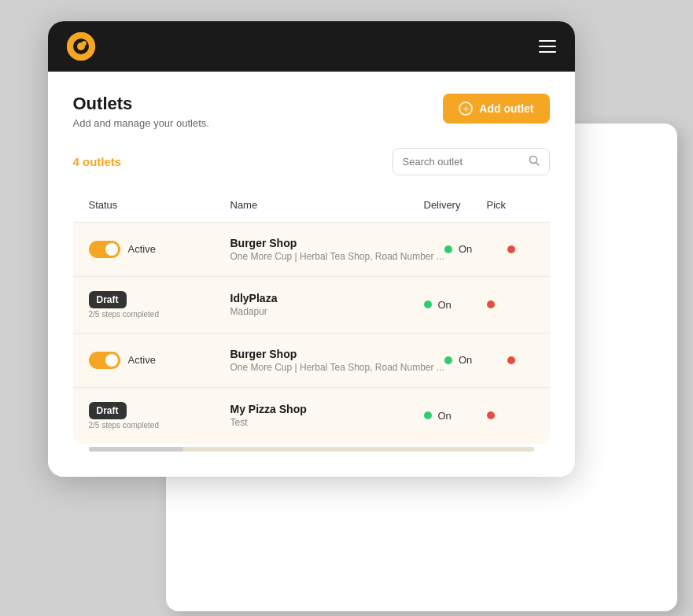 Image resolution: width=693 pixels, height=616 pixels. Describe the element at coordinates (327, 422) in the screenshot. I see `outlet-address: Test` at that location.